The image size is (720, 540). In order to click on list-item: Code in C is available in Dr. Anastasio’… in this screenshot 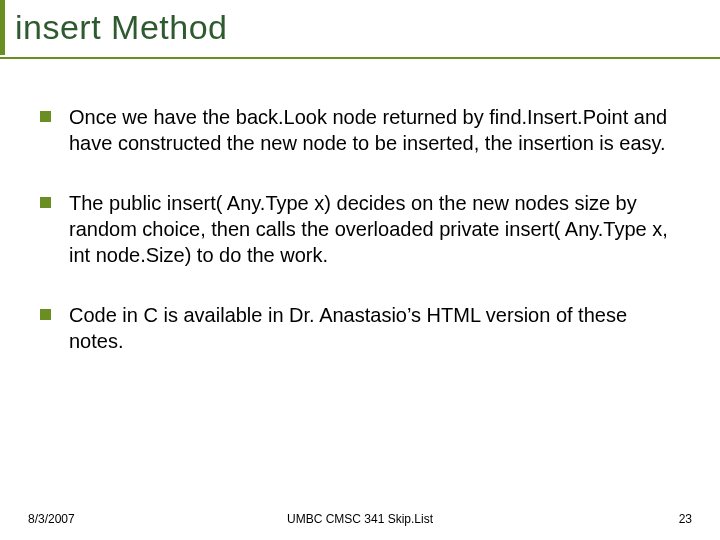, I will do `click(360, 328)`.